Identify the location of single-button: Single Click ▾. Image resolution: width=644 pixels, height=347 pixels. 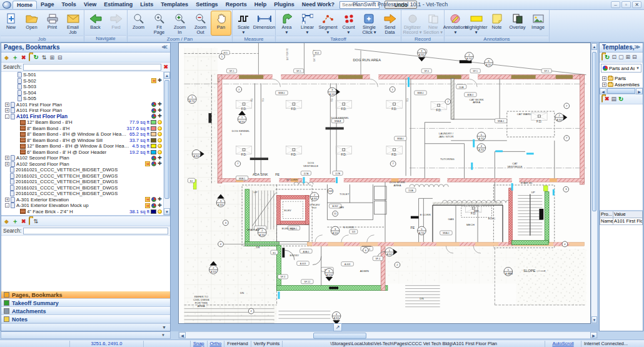
(369, 23).